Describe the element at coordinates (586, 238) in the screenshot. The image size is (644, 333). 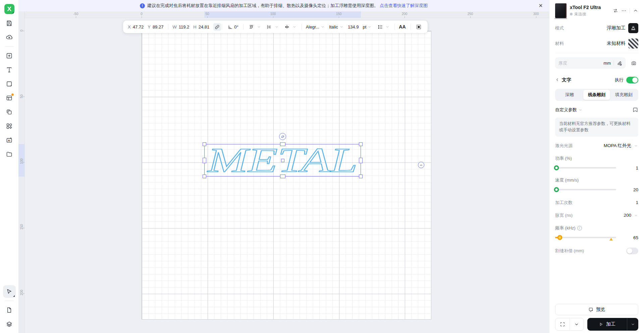
I see `frequency-slider` at that location.